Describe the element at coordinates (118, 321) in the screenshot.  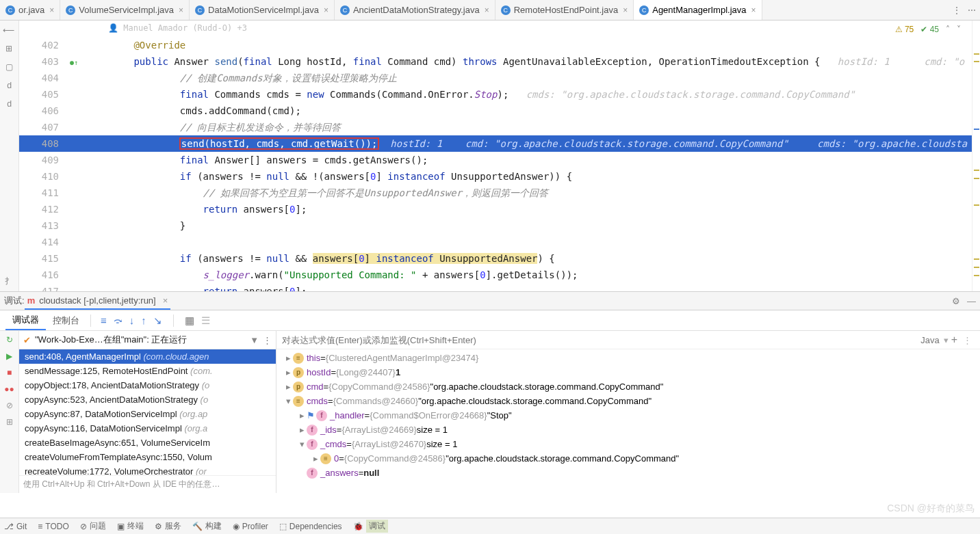
I see `step-over-icon: ⤼` at that location.